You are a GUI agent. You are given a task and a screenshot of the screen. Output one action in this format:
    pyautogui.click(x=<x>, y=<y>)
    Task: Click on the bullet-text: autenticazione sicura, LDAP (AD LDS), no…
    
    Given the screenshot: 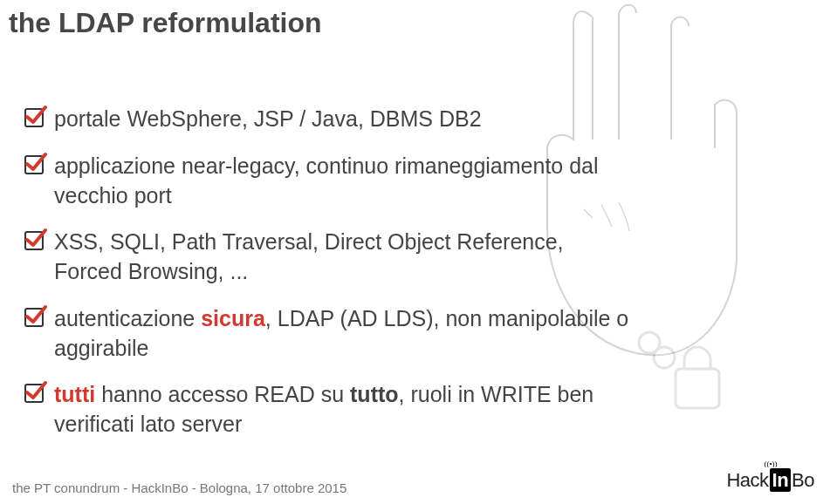 What is the action you would take?
    pyautogui.click(x=345, y=334)
    